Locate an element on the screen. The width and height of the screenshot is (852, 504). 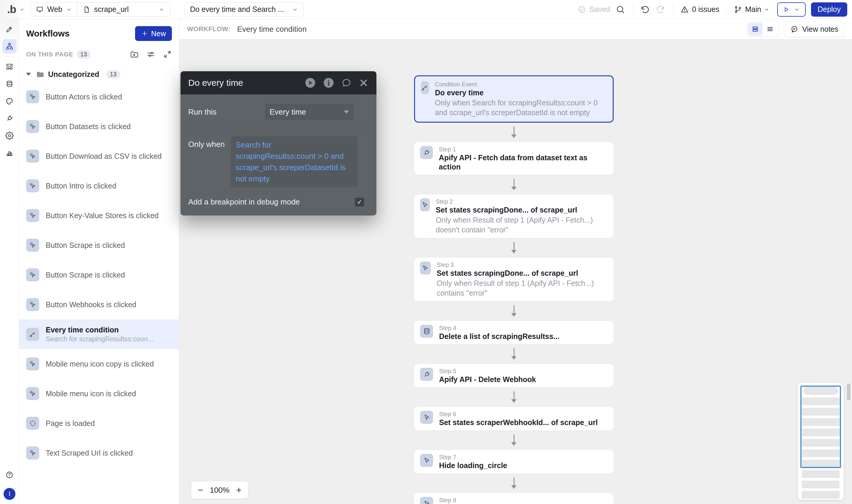
minimap is located at coordinates (821, 442).